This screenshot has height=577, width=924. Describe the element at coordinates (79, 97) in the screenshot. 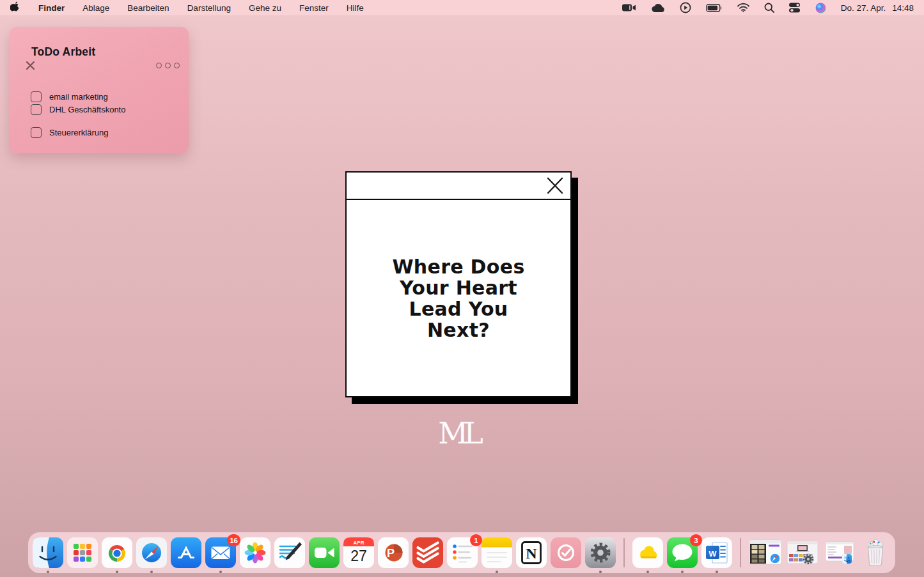

I see `todo-label: email marketing` at that location.